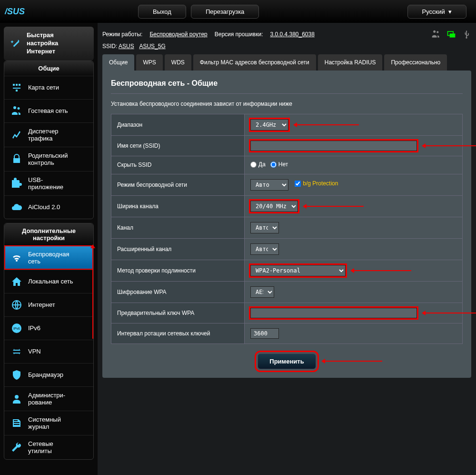  I want to click on sidebar-item-traffic: Диспетчер трафика, so click(49, 134).